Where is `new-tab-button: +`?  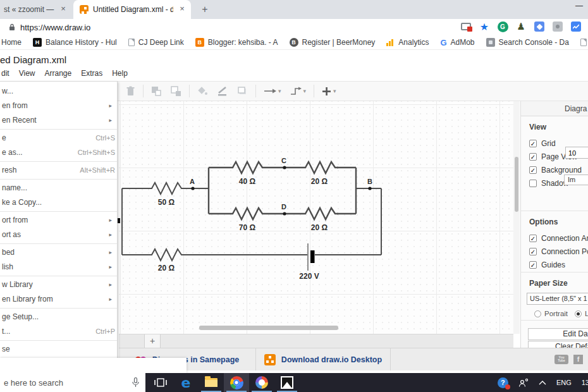
new-tab-button: + is located at coordinates (205, 10).